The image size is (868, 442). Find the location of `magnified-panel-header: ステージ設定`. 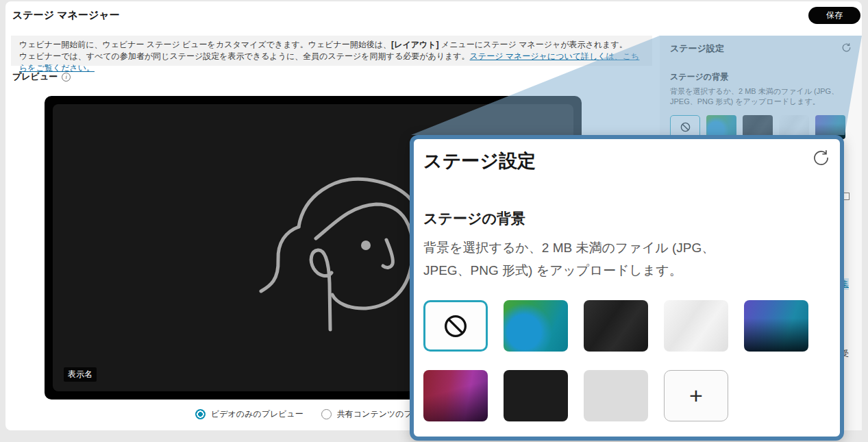

magnified-panel-header: ステージ設定 is located at coordinates (627, 161).